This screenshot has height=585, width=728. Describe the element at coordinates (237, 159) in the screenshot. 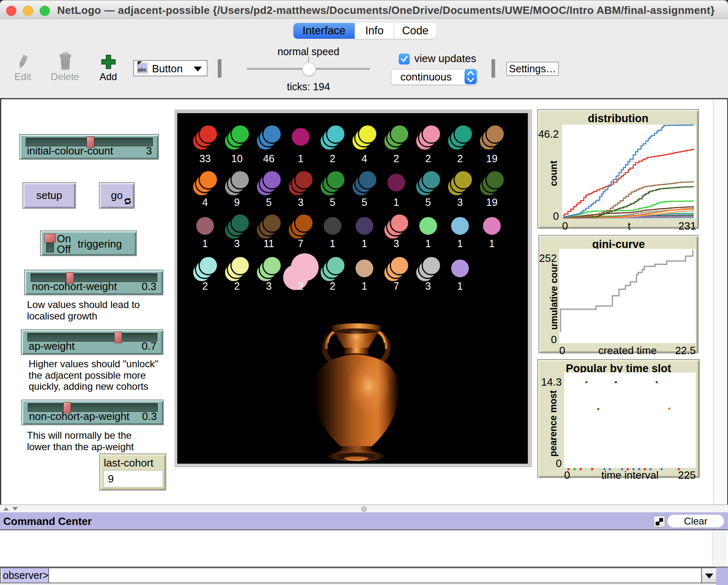

I see `svg-text: 10` at that location.